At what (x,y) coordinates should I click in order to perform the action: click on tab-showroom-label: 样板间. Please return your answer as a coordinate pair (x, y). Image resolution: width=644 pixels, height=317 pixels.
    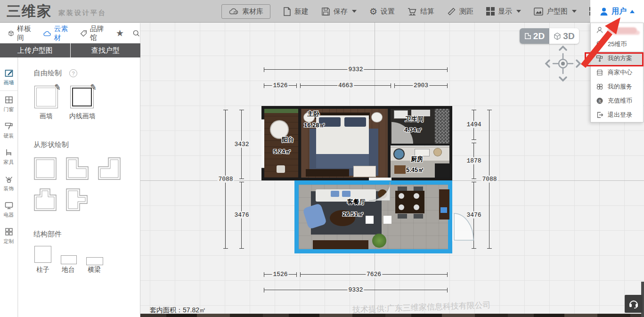
    Looking at the image, I should click on (25, 33).